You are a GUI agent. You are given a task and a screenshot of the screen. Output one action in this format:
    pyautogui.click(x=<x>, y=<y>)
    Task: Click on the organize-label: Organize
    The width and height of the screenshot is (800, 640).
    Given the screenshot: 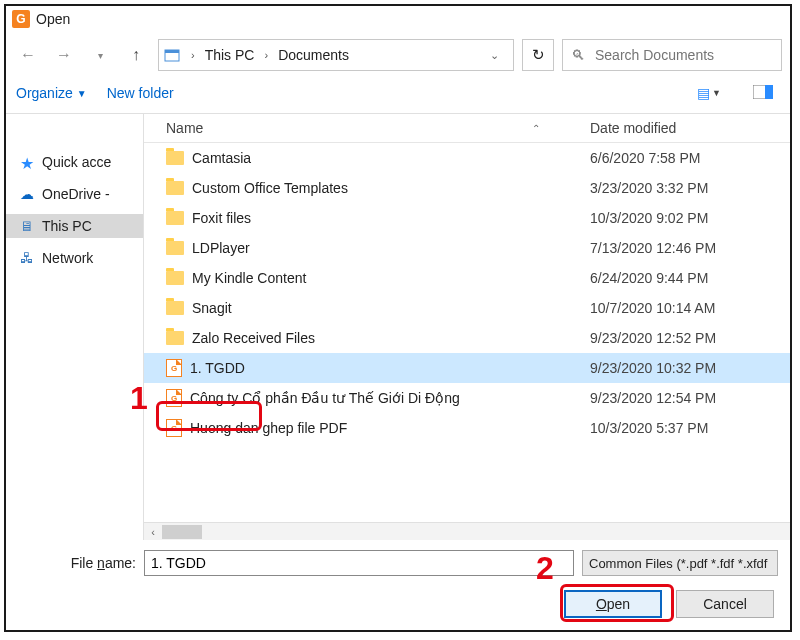 What is the action you would take?
    pyautogui.click(x=44, y=93)
    